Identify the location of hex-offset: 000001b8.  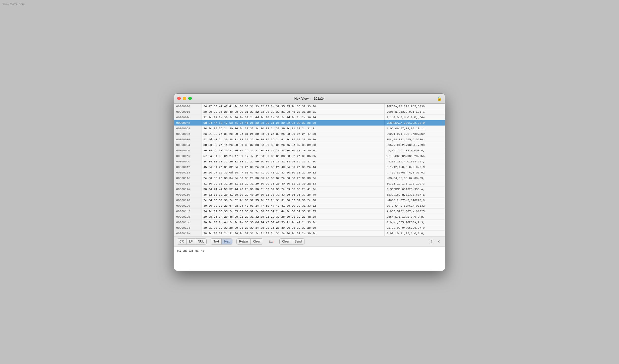
(188, 217).